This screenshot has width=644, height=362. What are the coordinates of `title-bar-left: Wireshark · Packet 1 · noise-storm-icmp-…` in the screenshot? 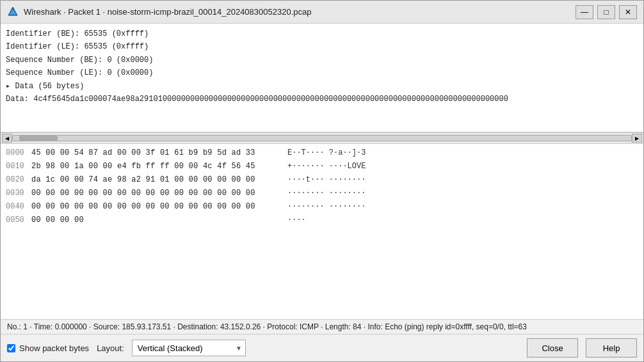 It's located at (159, 12).